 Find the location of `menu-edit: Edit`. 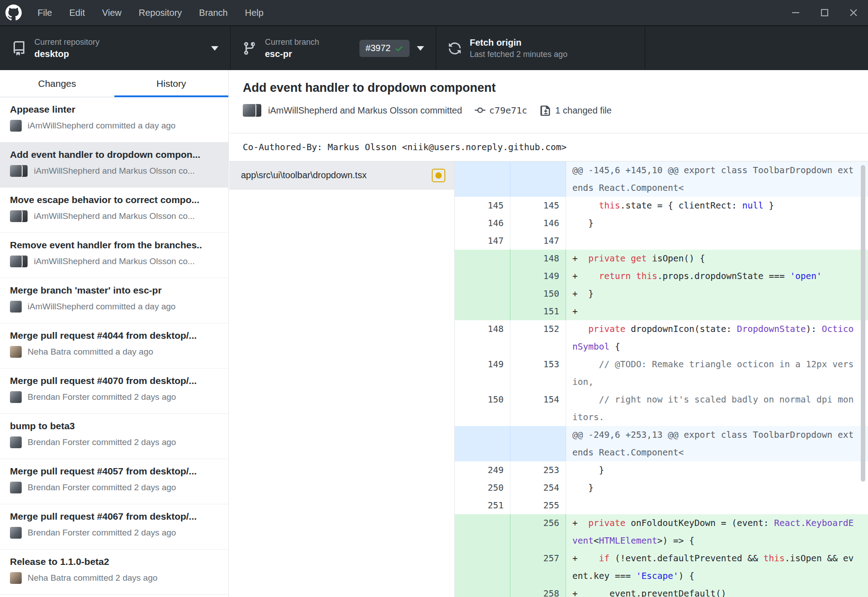

menu-edit: Edit is located at coordinates (77, 13).